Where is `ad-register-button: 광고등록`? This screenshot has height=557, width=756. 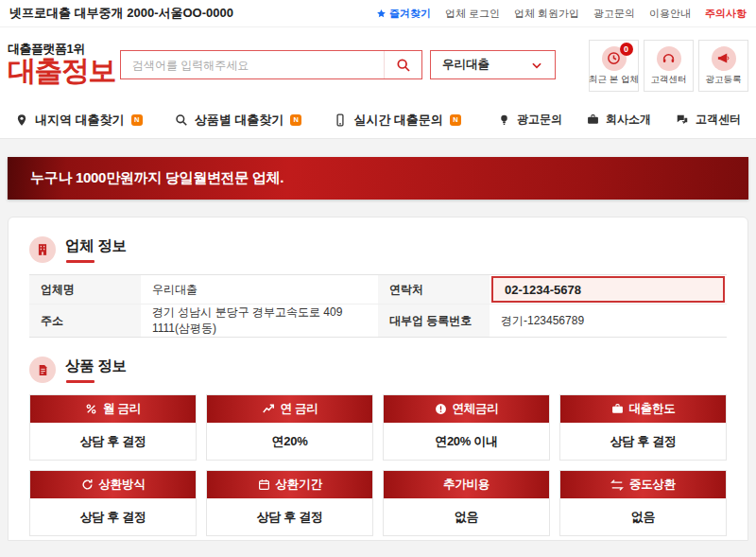 ad-register-button: 광고등록 is located at coordinates (724, 66).